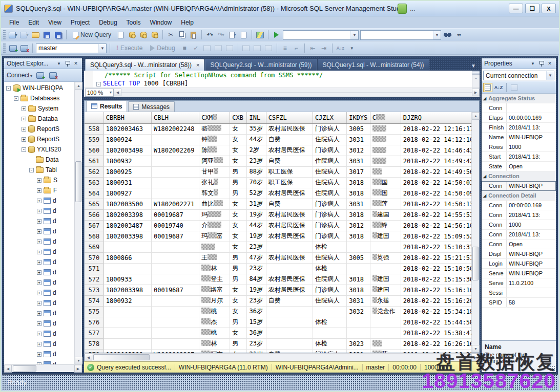 The width and height of the screenshot is (560, 392). Describe the element at coordinates (127, 172) in the screenshot. I see `grid-cell: 1800925` at that location.